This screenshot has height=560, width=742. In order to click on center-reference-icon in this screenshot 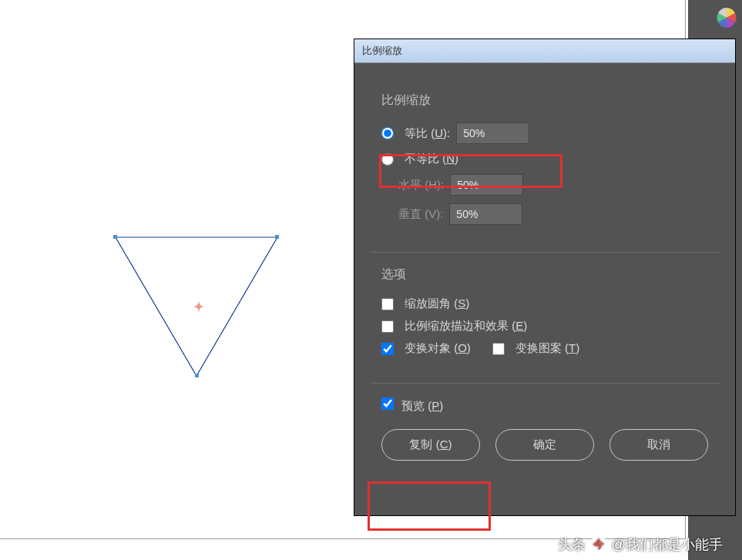, I will do `click(199, 307)`.